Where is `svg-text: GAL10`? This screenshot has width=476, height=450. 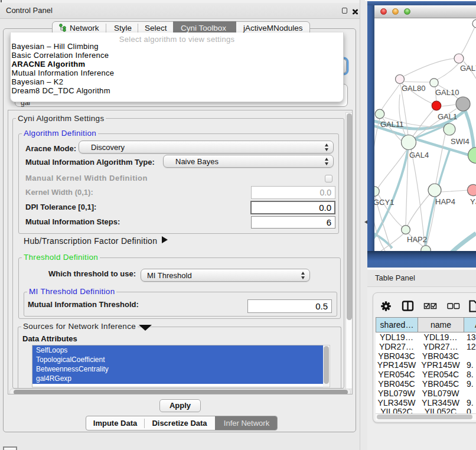 svg-text: GAL10 is located at coordinates (447, 92).